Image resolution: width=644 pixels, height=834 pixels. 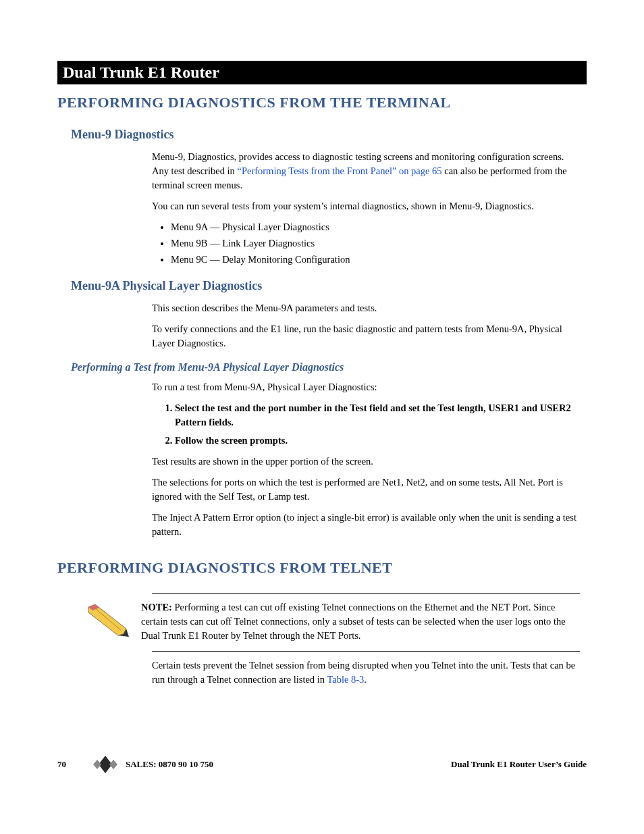 What do you see at coordinates (377, 415) in the screenshot?
I see `step-item: Select the test and the port number in t…` at bounding box center [377, 415].